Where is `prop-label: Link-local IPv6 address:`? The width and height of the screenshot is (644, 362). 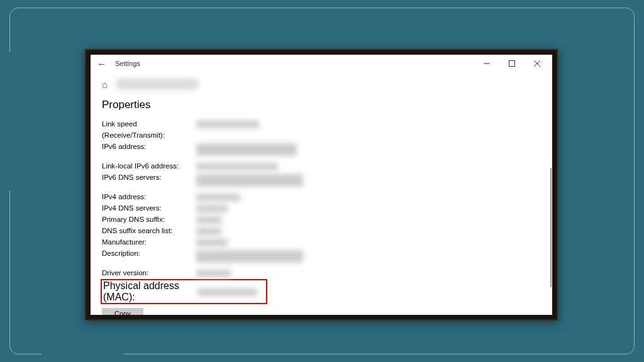 prop-label: Link-local IPv6 address: is located at coordinates (149, 167).